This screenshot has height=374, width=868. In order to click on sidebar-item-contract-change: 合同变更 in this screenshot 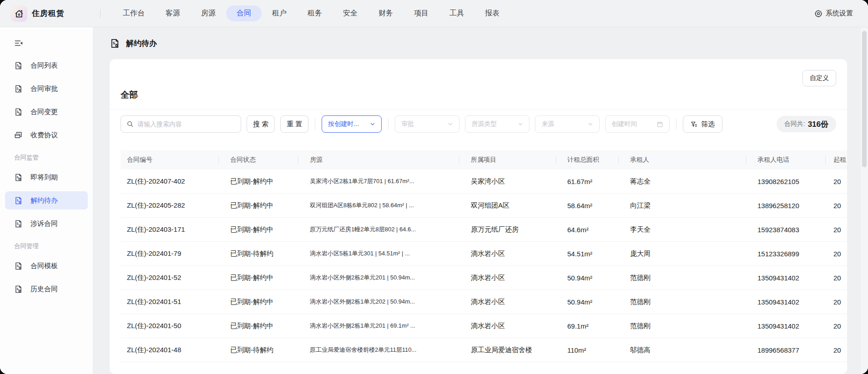, I will do `click(46, 112)`.